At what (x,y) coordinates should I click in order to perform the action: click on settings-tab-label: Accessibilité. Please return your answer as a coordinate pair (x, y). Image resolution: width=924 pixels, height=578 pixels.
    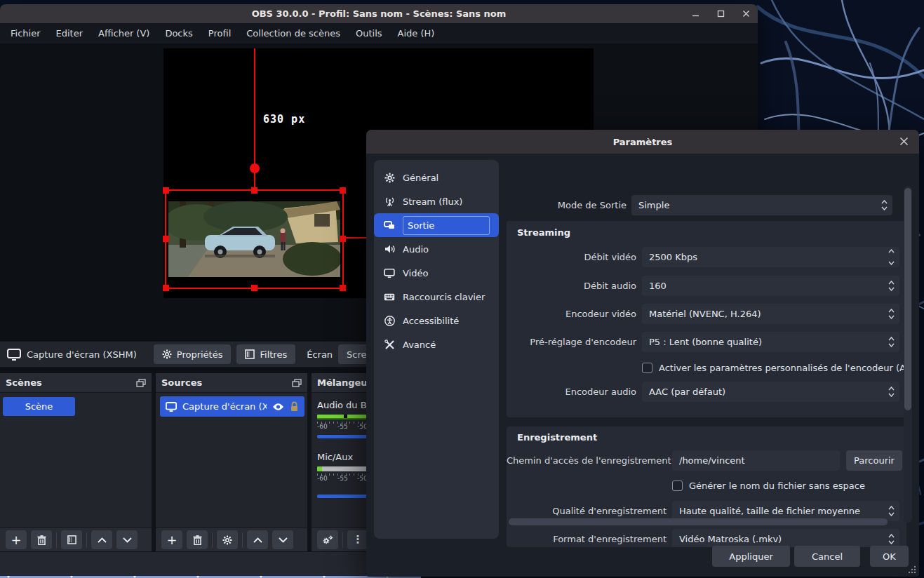
    Looking at the image, I should click on (431, 321).